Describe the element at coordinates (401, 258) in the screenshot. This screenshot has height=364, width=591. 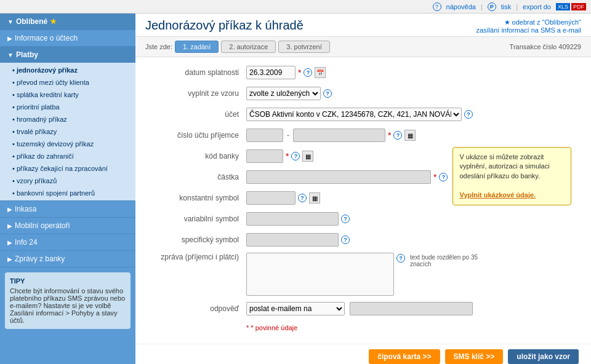
I see `zprava-info-icon: ?` at that location.